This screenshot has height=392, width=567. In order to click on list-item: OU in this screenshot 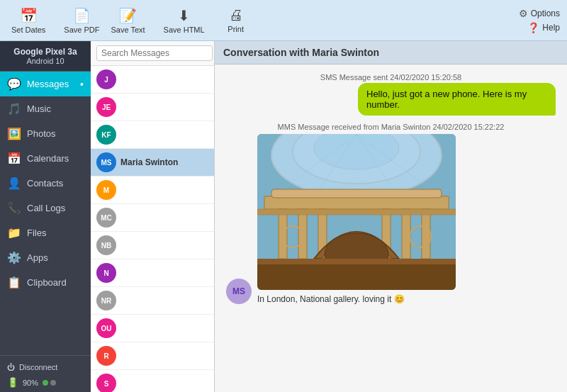, I will do `click(152, 329)`.